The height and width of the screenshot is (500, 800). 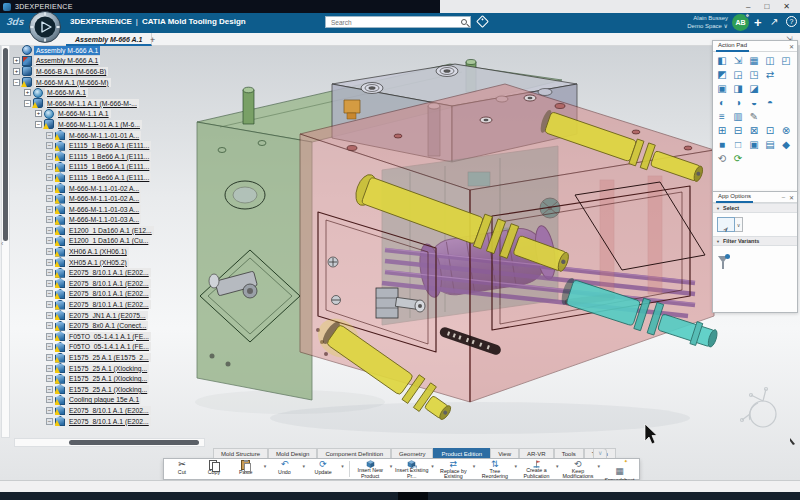 What do you see at coordinates (578, 469) in the screenshot?
I see `keep-modifications-button: ⟲ Keep Modifications` at bounding box center [578, 469].